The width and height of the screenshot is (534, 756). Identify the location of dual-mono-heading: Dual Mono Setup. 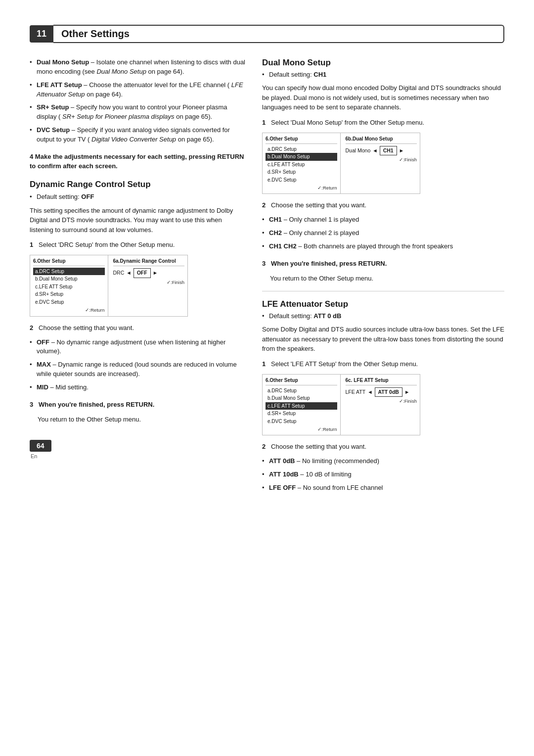
(383, 63).